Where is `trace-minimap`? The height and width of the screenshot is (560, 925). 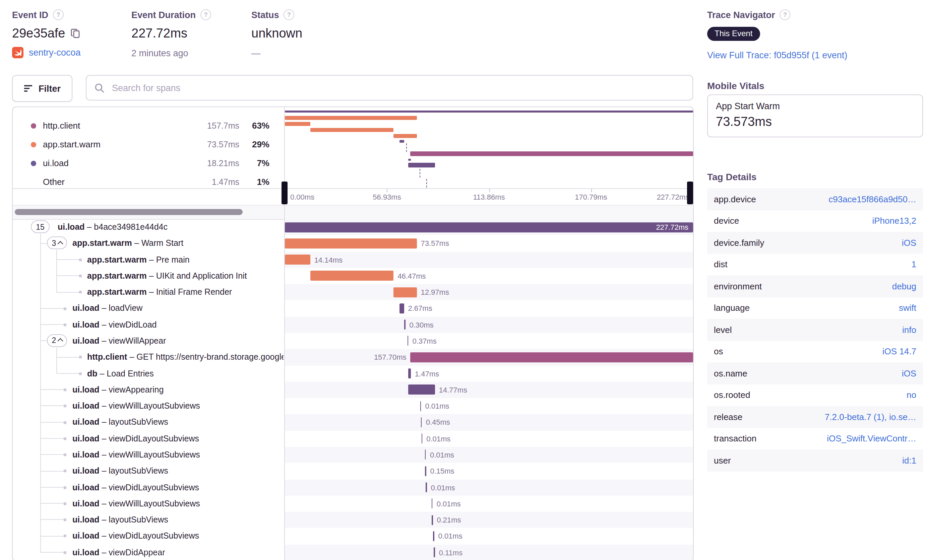
trace-minimap is located at coordinates (489, 148).